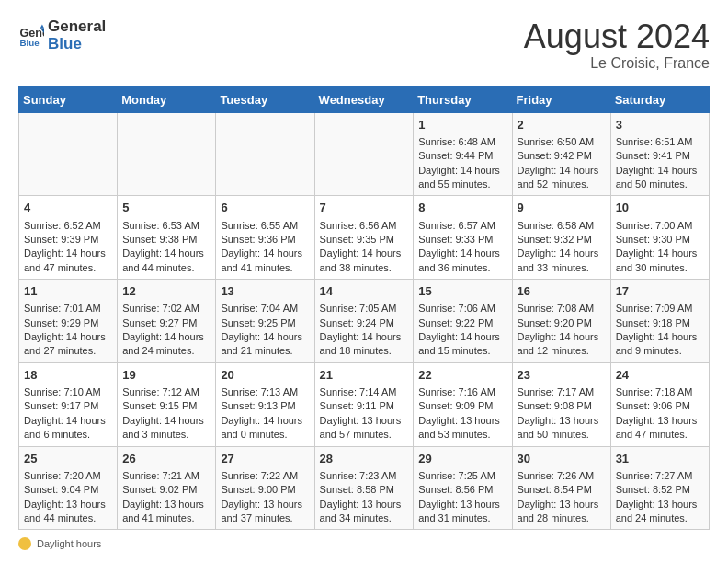 The image size is (728, 563). What do you see at coordinates (617, 45) in the screenshot?
I see `title-area: August 2024 Le Croisic, France` at bounding box center [617, 45].